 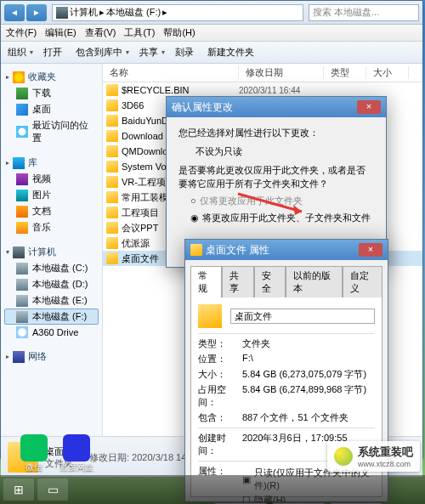 I want to click on cloud-icon, so click(x=22, y=332).